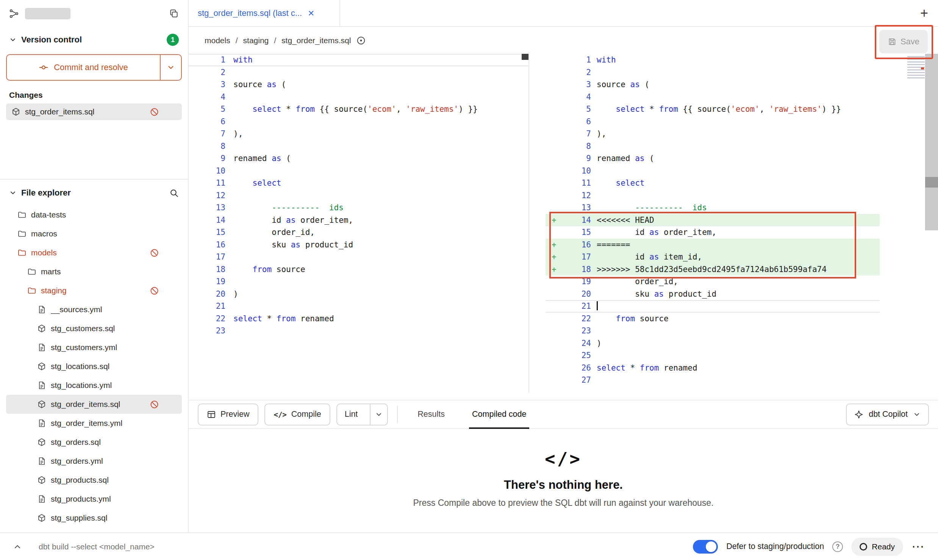  Describe the element at coordinates (17, 547) in the screenshot. I see `chevron-up-icon` at that location.